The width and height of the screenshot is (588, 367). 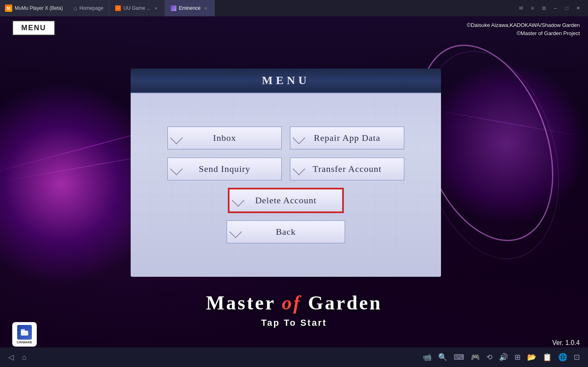 What do you see at coordinates (523, 33) in the screenshot?
I see `copyright-line2: ©Master of Garden Project` at bounding box center [523, 33].